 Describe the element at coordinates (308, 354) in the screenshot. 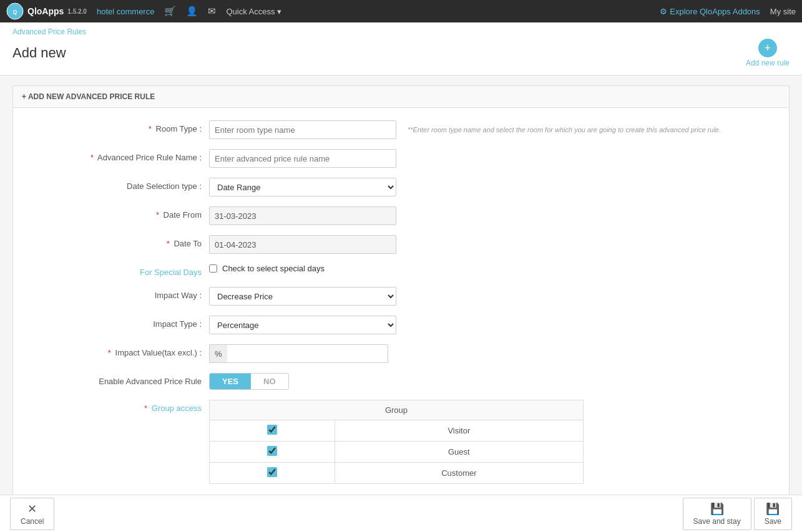

I see `impact-value-input` at that location.